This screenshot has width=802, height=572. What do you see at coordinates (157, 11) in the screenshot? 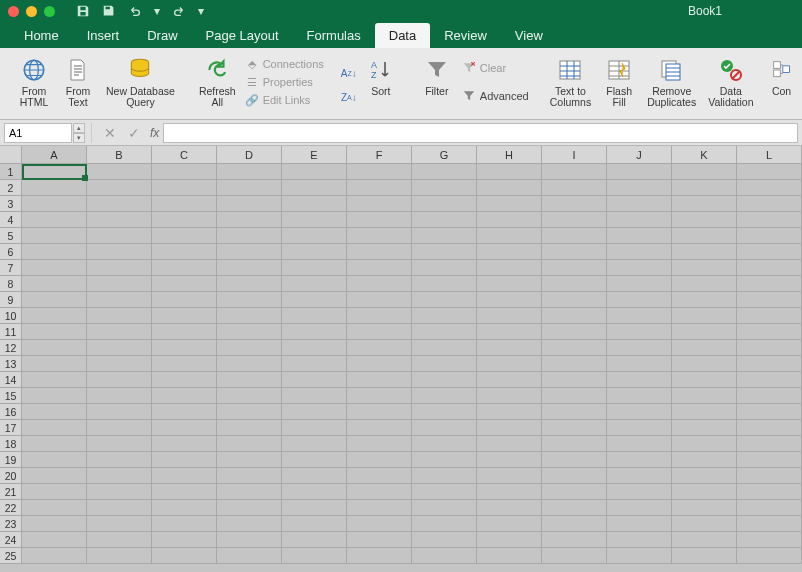
I see `undo-dropdown-icon: ▾` at bounding box center [157, 11].